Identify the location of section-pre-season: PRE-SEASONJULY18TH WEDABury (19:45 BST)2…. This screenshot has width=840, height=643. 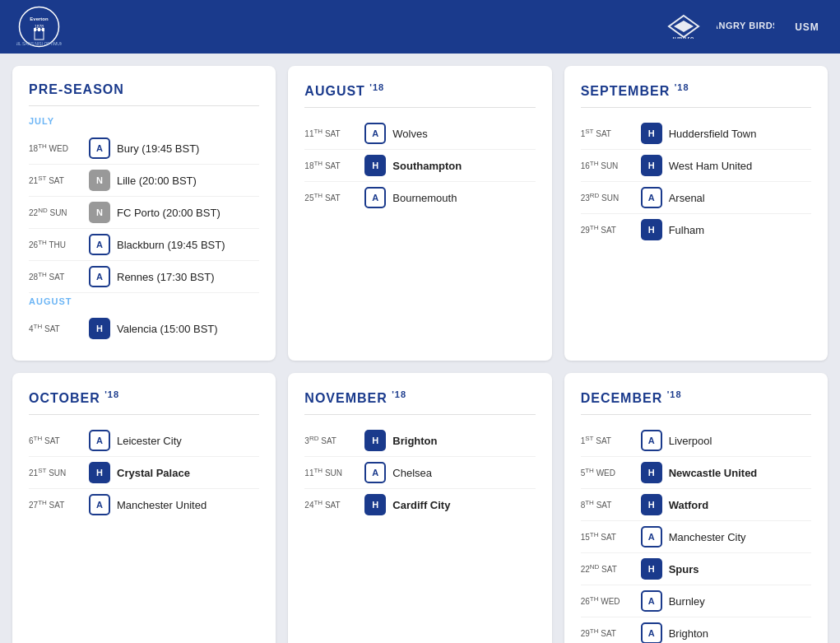
(144, 213).